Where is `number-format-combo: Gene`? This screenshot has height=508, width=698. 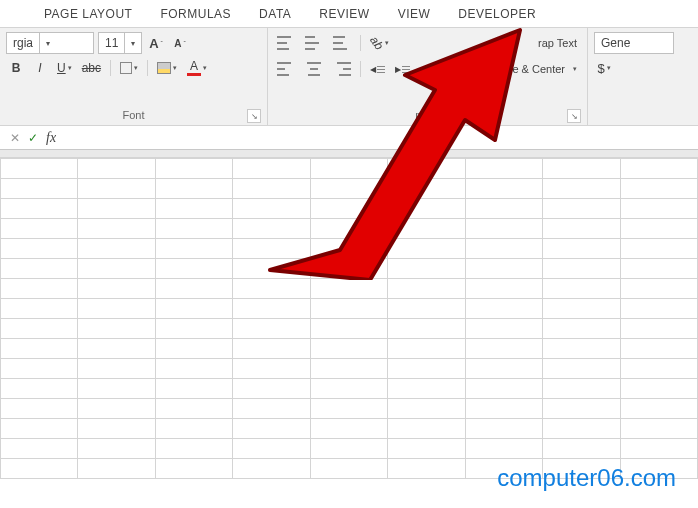 number-format-combo: Gene is located at coordinates (634, 43).